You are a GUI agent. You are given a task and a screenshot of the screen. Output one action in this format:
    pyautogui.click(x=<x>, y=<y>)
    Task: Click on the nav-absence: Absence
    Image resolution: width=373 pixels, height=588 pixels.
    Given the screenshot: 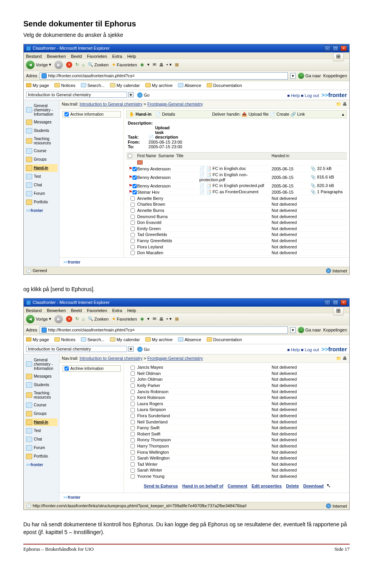 What is the action you would take?
    pyautogui.click(x=190, y=340)
    